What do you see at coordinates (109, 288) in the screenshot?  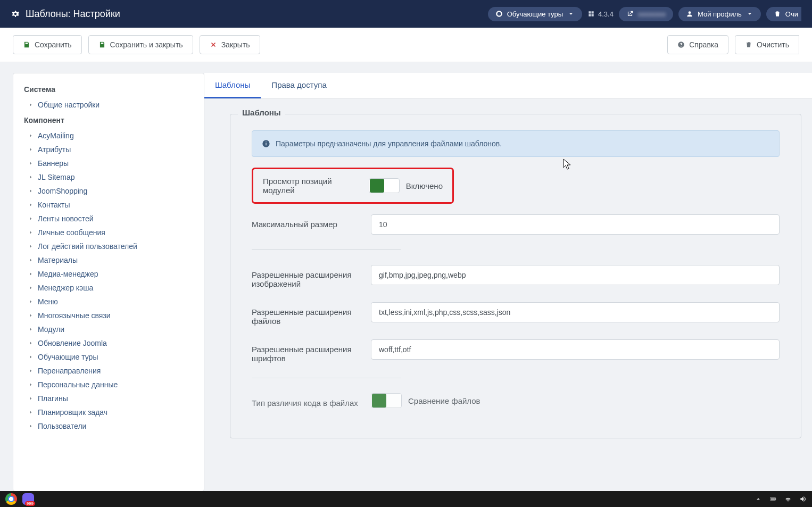 I see `sidebar-component-item-11: Менеджер кэша` at bounding box center [109, 288].